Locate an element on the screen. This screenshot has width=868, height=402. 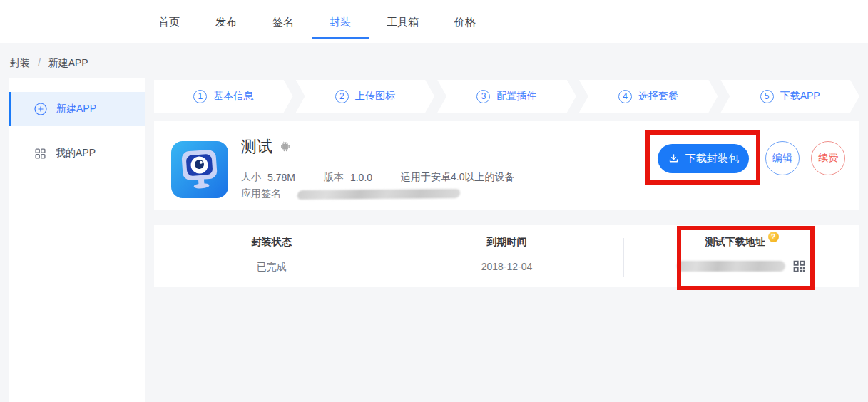
version-value: 1.0.0 is located at coordinates (361, 177).